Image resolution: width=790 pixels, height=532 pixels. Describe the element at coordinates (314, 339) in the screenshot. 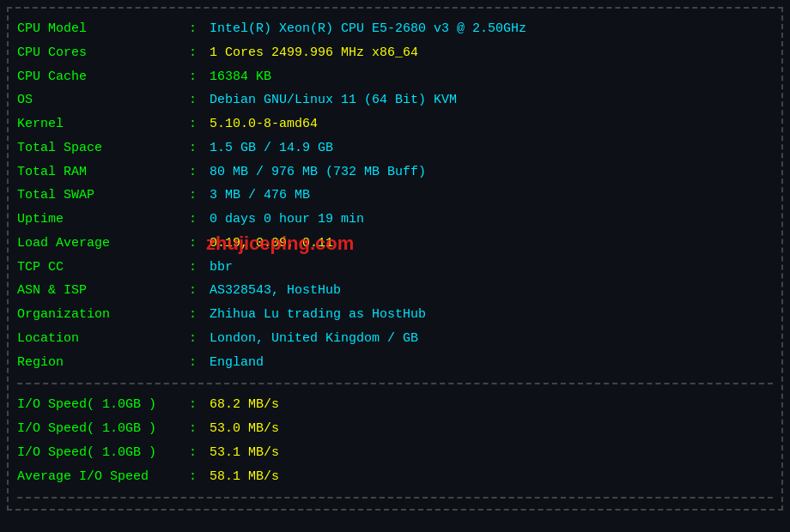

I see `row-value: London, United Kingdom / GB` at that location.